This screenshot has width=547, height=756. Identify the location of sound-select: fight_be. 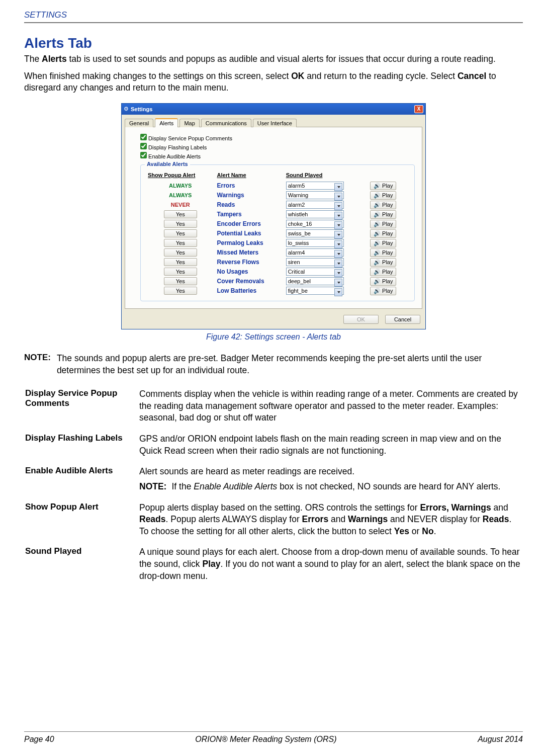
(315, 291).